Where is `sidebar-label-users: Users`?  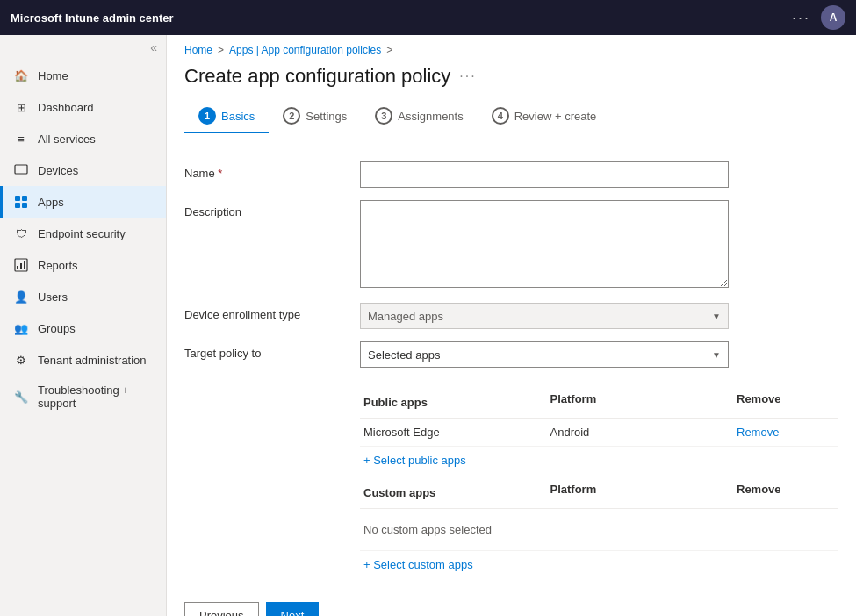
sidebar-label-users: Users is located at coordinates (53, 297).